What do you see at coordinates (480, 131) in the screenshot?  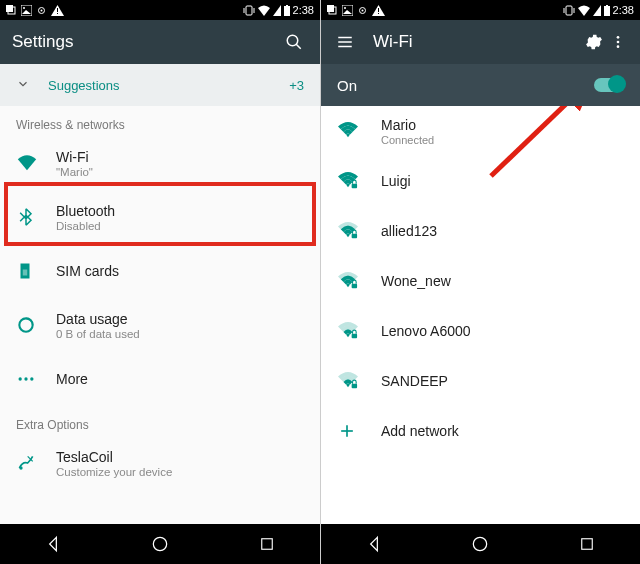 I see `wifi-network-row: MarioConnected` at bounding box center [480, 131].